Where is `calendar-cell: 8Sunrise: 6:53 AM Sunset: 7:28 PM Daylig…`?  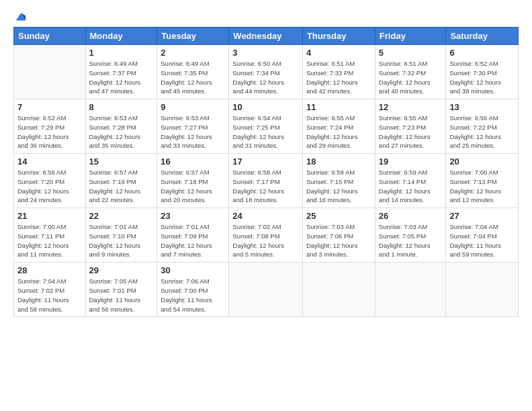
calendar-cell: 8Sunrise: 6:53 AM Sunset: 7:28 PM Daylig… is located at coordinates (121, 126).